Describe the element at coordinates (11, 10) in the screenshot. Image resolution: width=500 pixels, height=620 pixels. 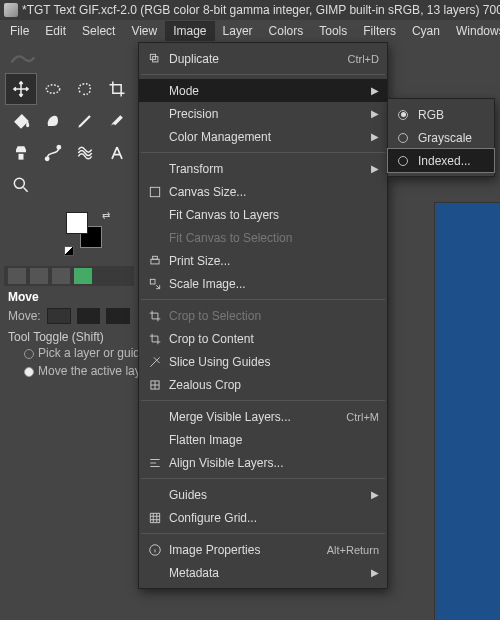
I see `app-icon` at that location.